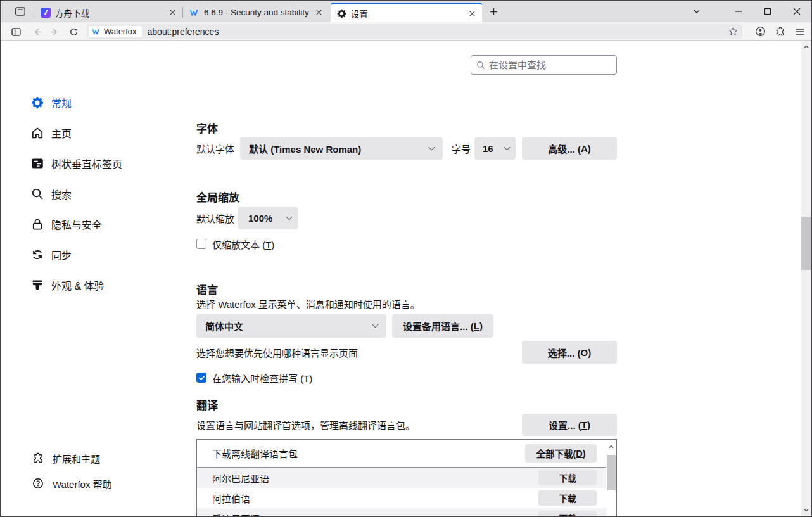 This screenshot has width=812, height=517. What do you see at coordinates (224, 326) in the screenshot?
I see `ui-language-value: 简体中文` at bounding box center [224, 326].